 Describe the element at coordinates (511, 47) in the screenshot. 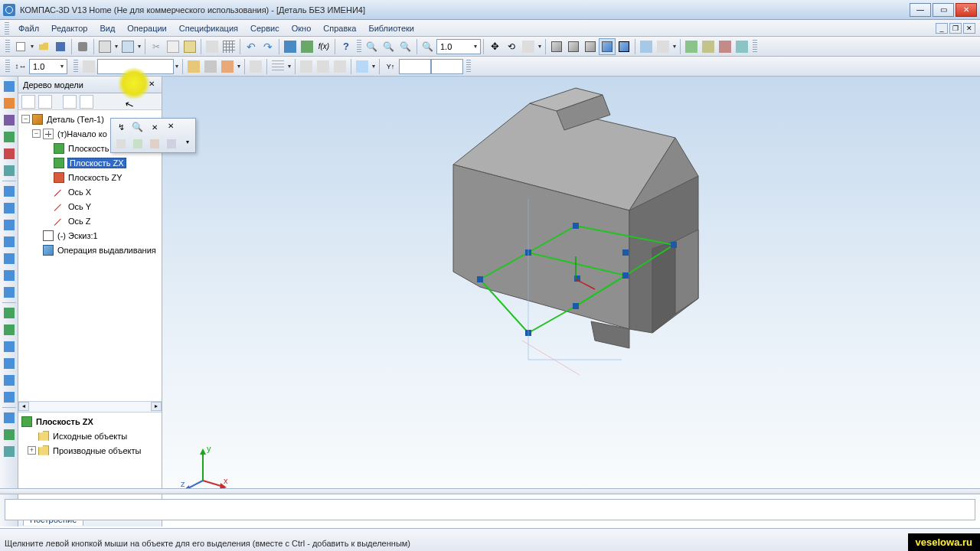

I see `rotate-button: ⟲` at that location.